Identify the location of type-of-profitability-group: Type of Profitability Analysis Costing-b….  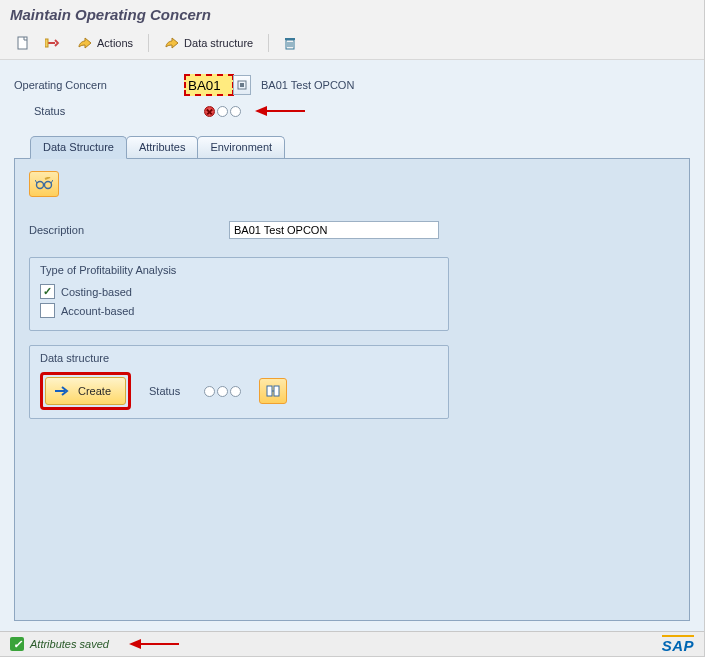
(239, 294).